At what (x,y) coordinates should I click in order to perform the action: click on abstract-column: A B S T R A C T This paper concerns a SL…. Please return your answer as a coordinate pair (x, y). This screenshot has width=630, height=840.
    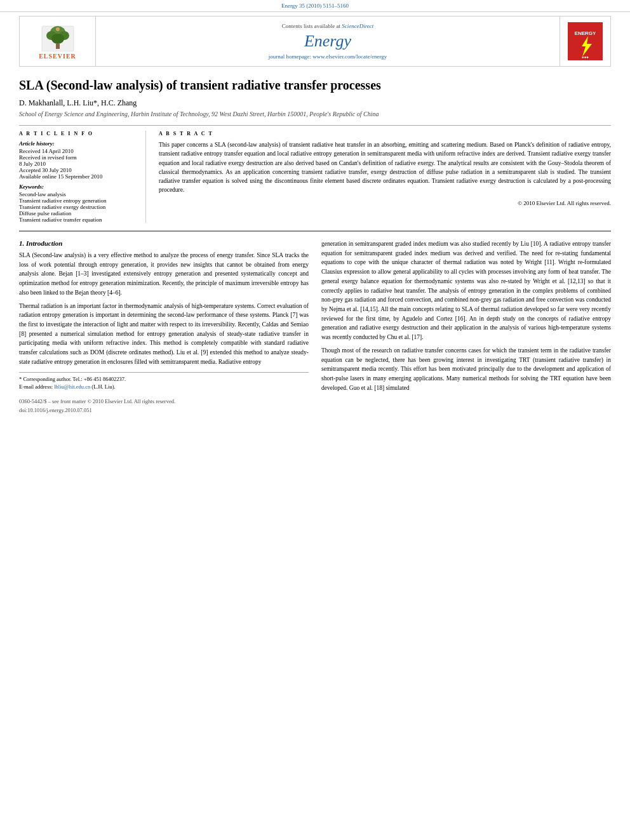
    Looking at the image, I should click on (385, 177).